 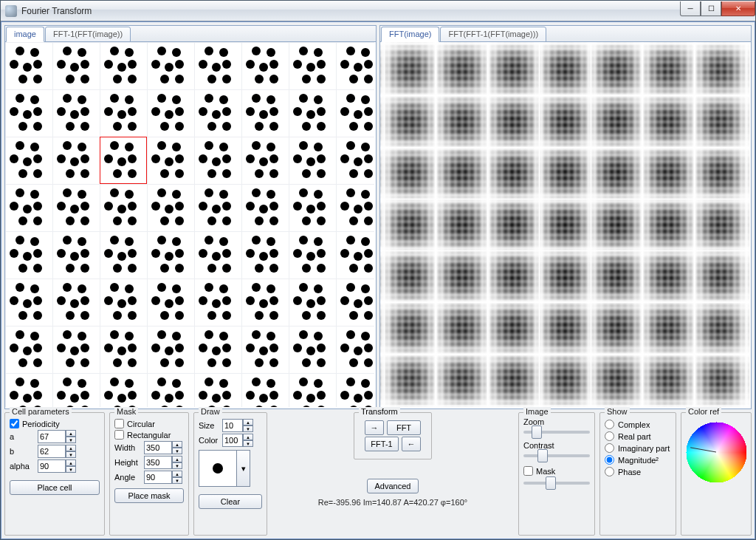 I want to click on image-mask-check: Mask, so click(x=557, y=471).